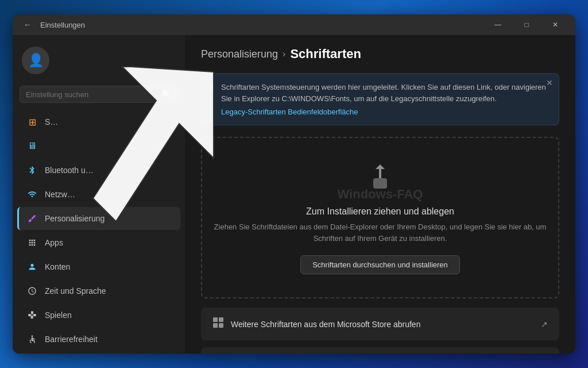 The width and height of the screenshot is (588, 368). I want to click on store-icon, so click(218, 324).